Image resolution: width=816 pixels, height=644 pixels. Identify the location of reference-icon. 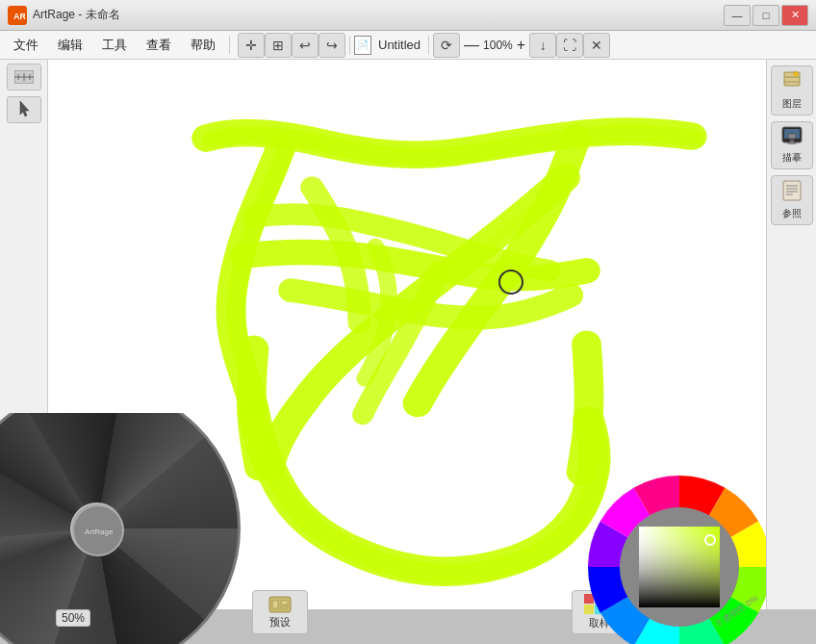
(792, 193).